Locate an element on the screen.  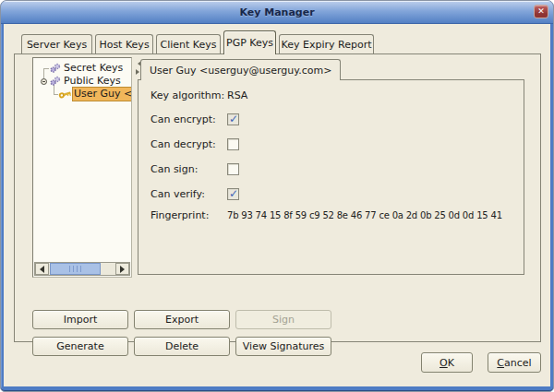
key-icon is located at coordinates (65, 94).